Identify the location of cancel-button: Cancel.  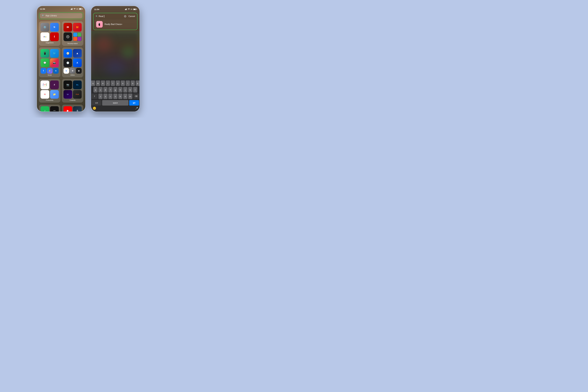
(132, 16).